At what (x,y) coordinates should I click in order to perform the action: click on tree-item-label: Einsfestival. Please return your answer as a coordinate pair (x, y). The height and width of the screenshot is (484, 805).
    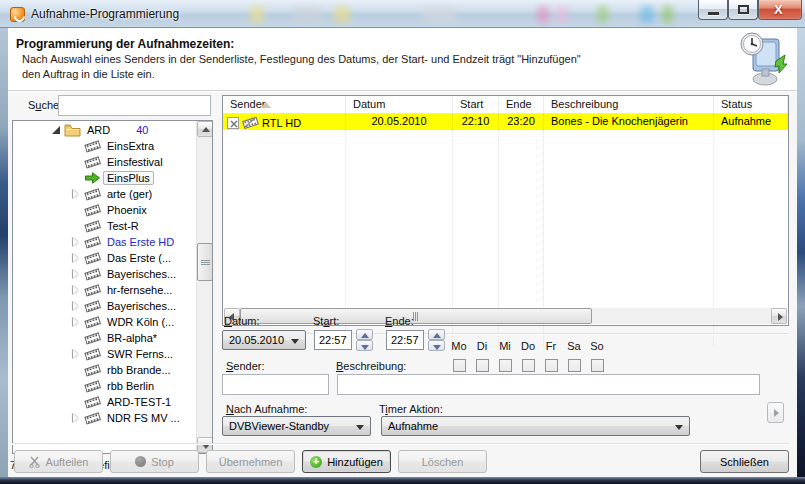
    Looking at the image, I should click on (135, 162).